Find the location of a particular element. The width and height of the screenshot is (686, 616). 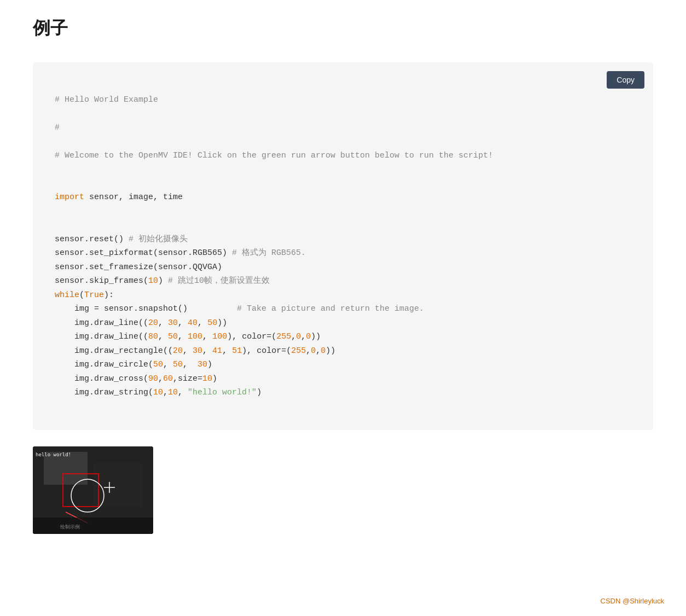

code-sensor-pixformat: sensor.set_pixformat(sensor.RGB565) is located at coordinates (143, 253).